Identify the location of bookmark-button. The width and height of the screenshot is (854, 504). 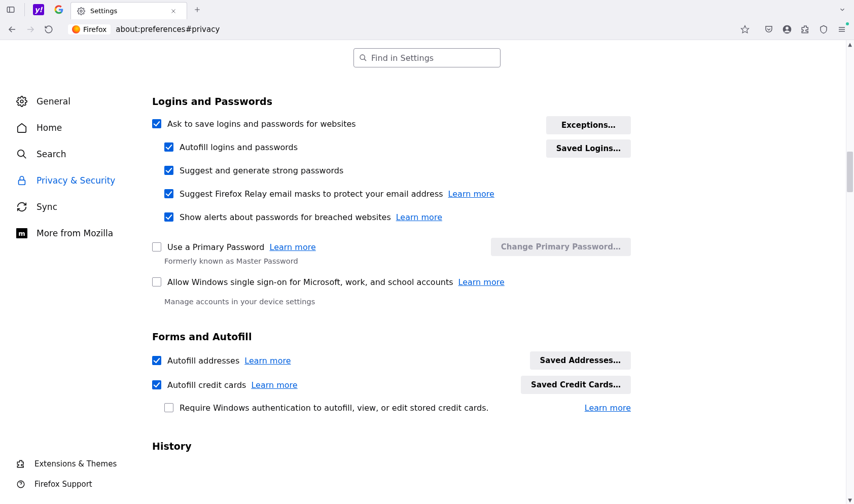
(745, 29).